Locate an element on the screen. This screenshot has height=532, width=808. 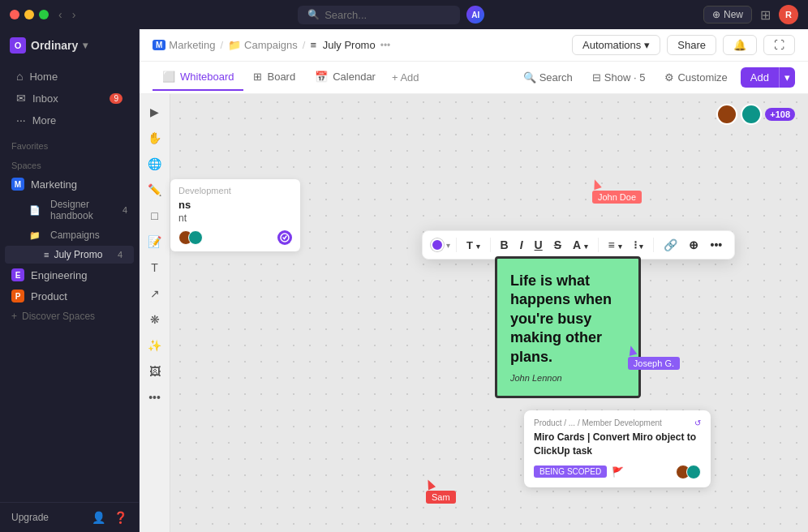
search-input is located at coordinates (381, 15).